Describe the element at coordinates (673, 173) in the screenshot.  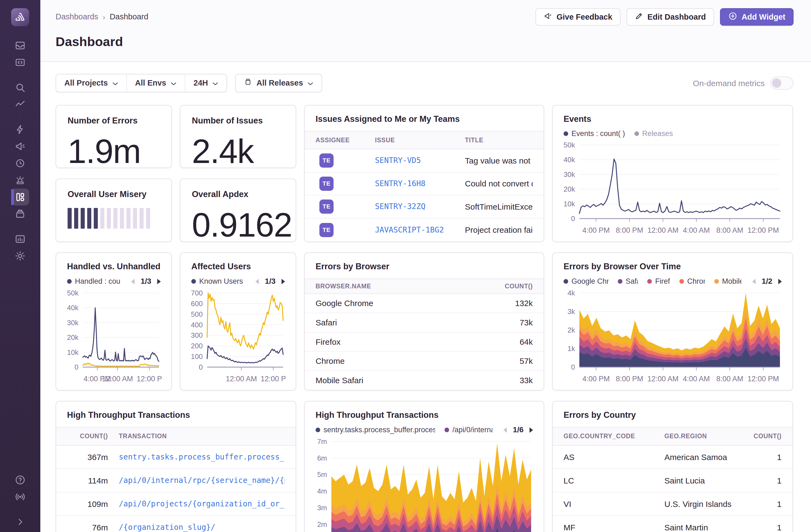
I see `widget-events: Events Events : count( ) Releases 010k20…` at that location.